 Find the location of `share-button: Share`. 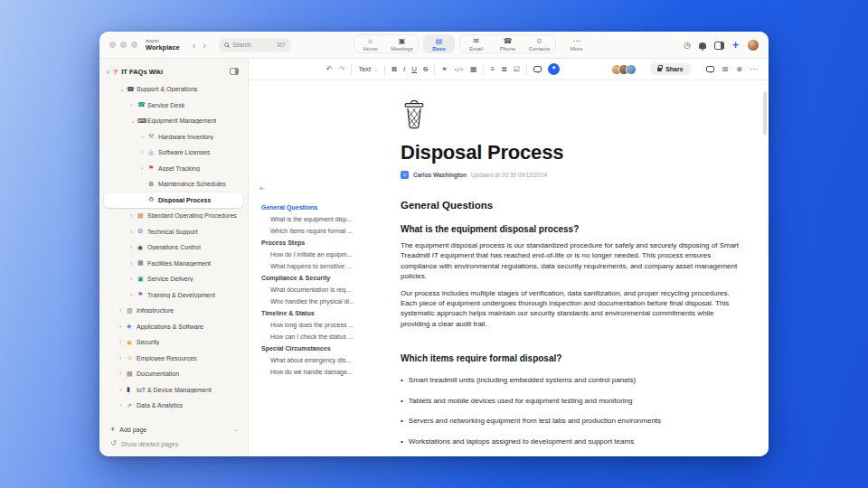

share-button: Share is located at coordinates (670, 69).